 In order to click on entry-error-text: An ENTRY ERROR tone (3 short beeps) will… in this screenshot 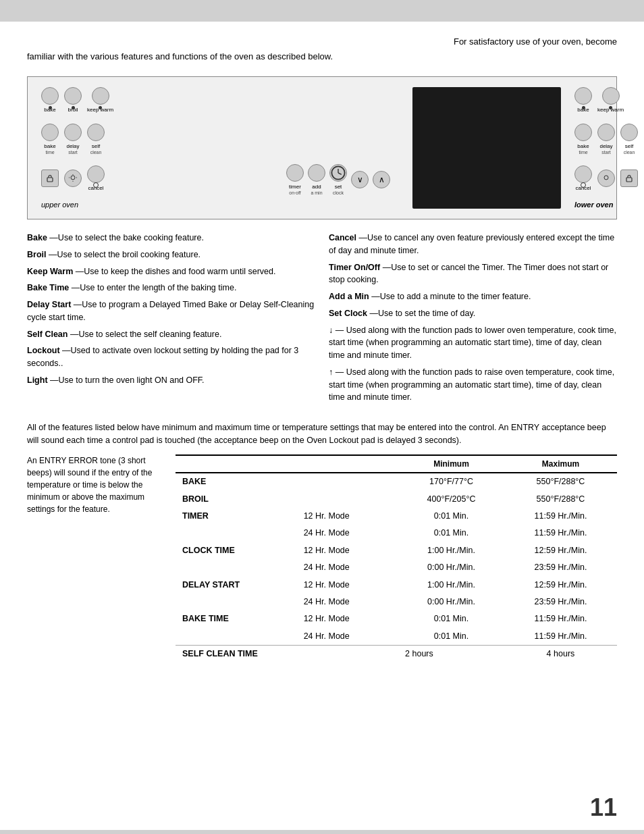, I will do `click(95, 485)`.